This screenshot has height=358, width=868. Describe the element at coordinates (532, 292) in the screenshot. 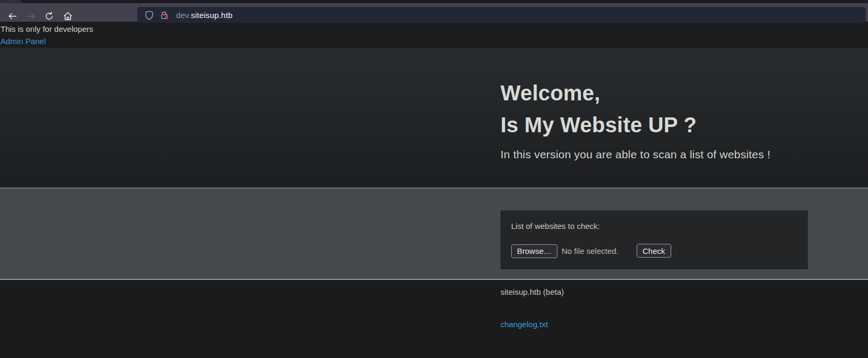

I see `footer-site-text: siteisup.htb (beta)` at that location.